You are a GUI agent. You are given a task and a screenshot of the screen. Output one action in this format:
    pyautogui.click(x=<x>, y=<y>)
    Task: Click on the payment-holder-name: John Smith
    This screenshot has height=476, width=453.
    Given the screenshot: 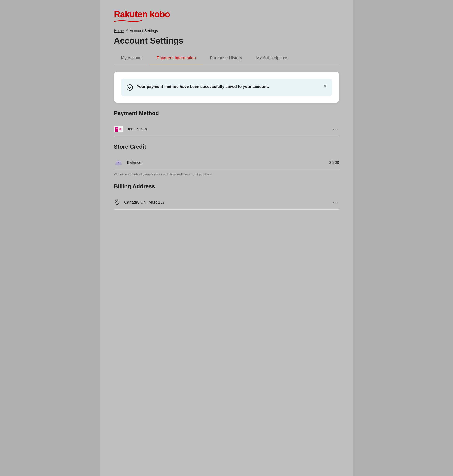 What is the action you would take?
    pyautogui.click(x=227, y=129)
    